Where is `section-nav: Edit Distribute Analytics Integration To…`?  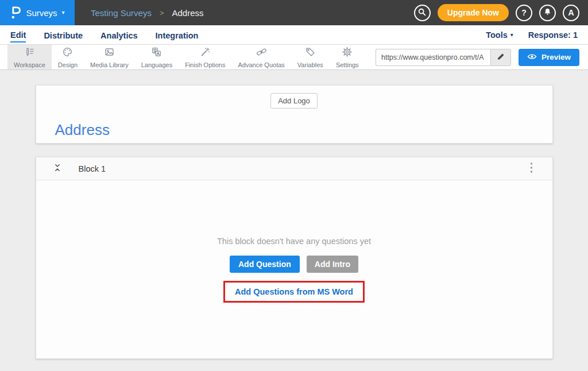
section-nav: Edit Distribute Analytics Integration To… is located at coordinates (294, 35).